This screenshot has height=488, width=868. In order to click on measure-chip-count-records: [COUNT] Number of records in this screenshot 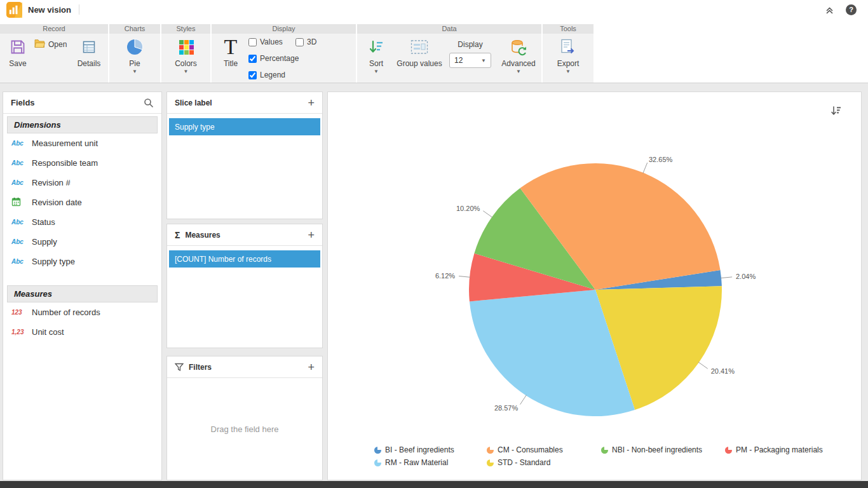, I will do `click(245, 259)`.